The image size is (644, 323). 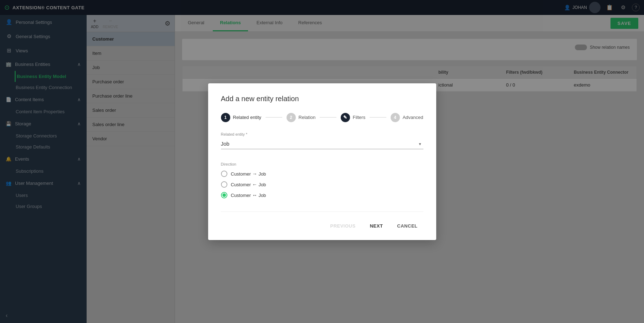 I want to click on step-filters: ✎ Filters, so click(x=353, y=118).